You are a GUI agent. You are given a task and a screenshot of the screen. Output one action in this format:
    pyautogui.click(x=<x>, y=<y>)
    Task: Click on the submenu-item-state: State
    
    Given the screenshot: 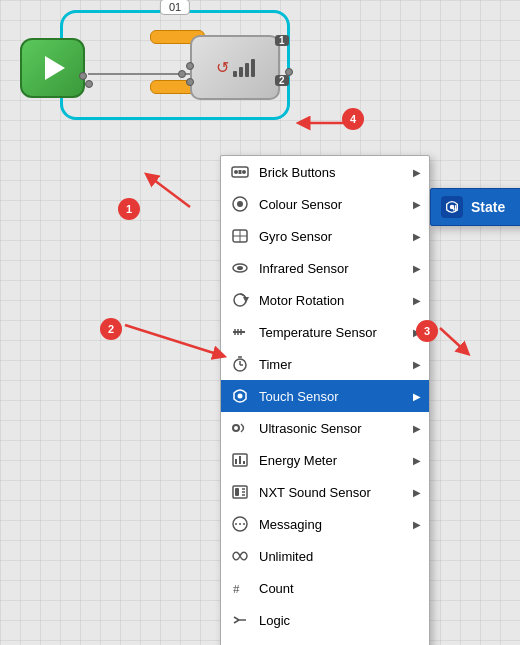 What is the action you would take?
    pyautogui.click(x=476, y=207)
    